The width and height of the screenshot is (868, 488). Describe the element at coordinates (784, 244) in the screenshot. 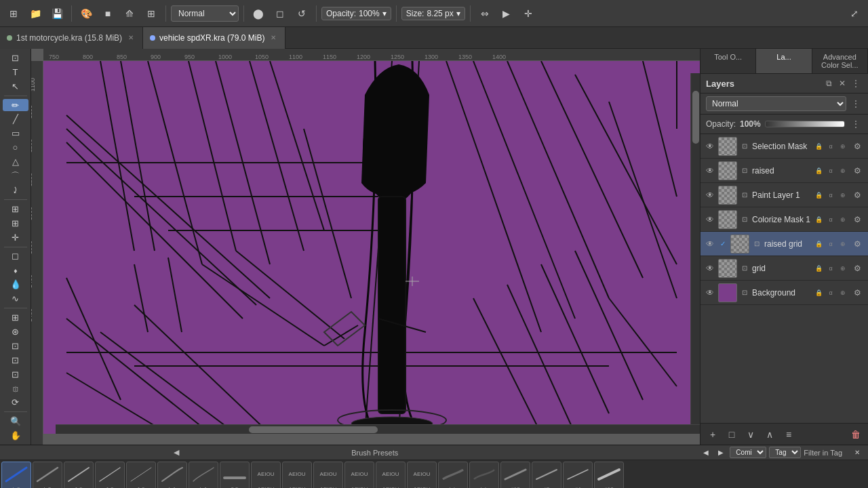

I see `layer-item-raised-grid: 👁 ✓ ⊡ raised grid 🔒 α ⊕ ⚙` at that location.